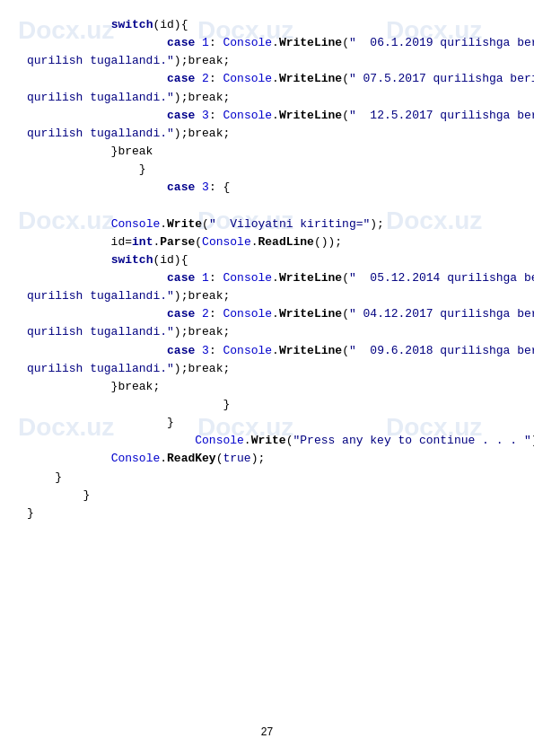 The height and width of the screenshot is (756, 534). I want to click on code-line-11: Console.Write(" Viloyatni kiriting=");, so click(267, 224).